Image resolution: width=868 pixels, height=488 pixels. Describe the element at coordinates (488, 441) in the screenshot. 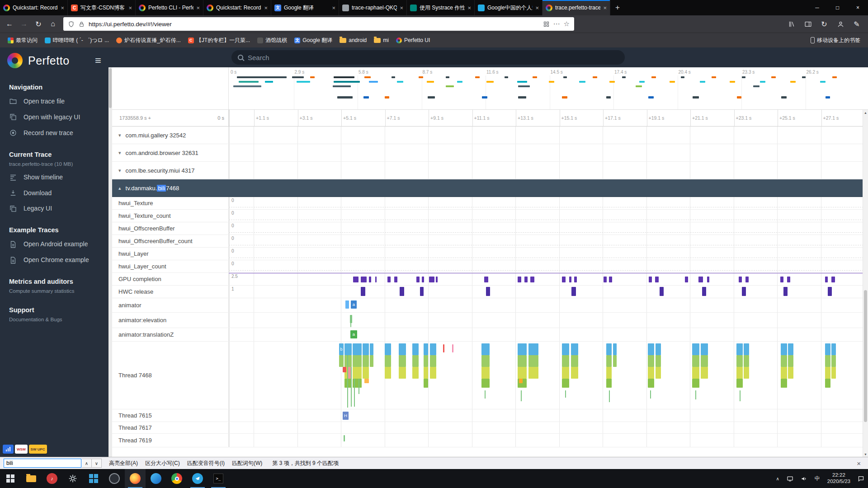

I see `track-row: Thread 7619` at that location.